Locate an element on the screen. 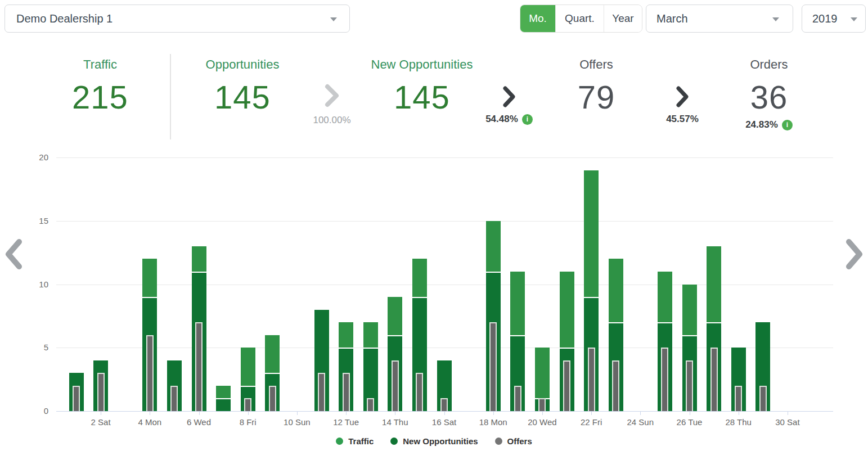 The image size is (868, 460). legend-item-traffic: Traffic is located at coordinates (354, 441).